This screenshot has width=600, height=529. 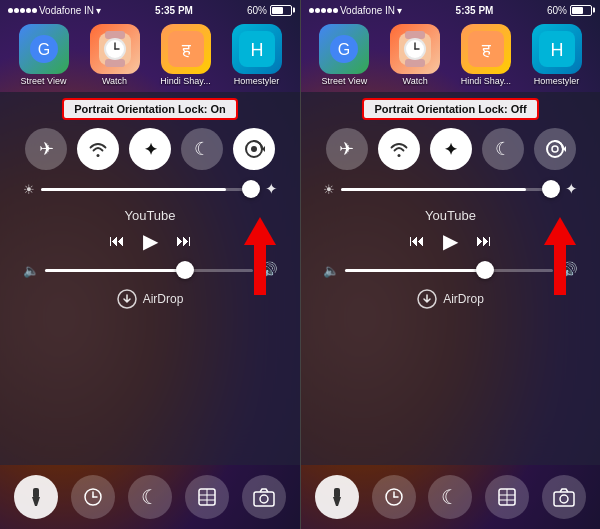 I want to click on app-homestyler-left: H Homestyler, so click(x=257, y=56).